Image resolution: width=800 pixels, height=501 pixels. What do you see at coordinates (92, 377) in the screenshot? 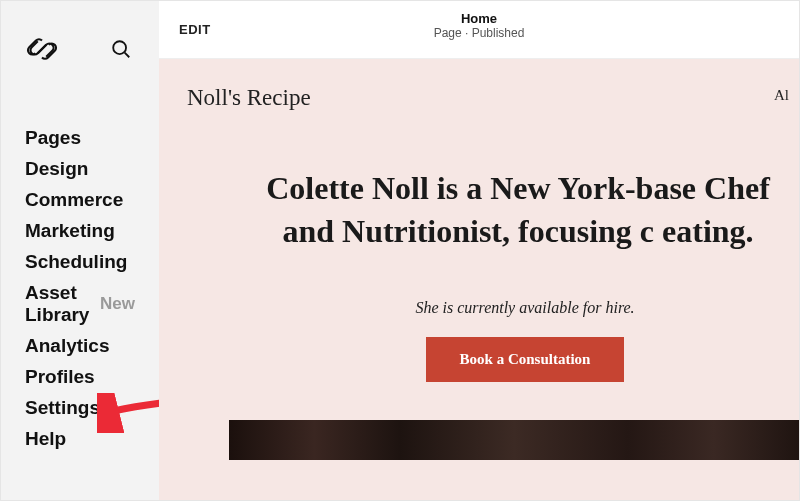
I see `sidebar-item-profiles: Profiles` at bounding box center [92, 377].